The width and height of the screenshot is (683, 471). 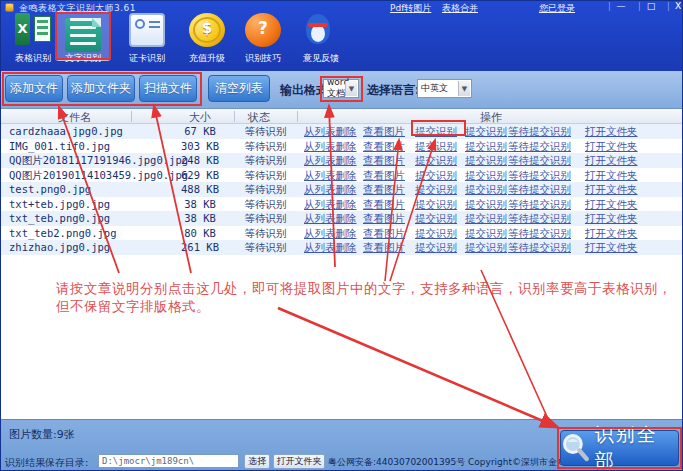 I want to click on choose-dir-button: 选择, so click(x=257, y=462).